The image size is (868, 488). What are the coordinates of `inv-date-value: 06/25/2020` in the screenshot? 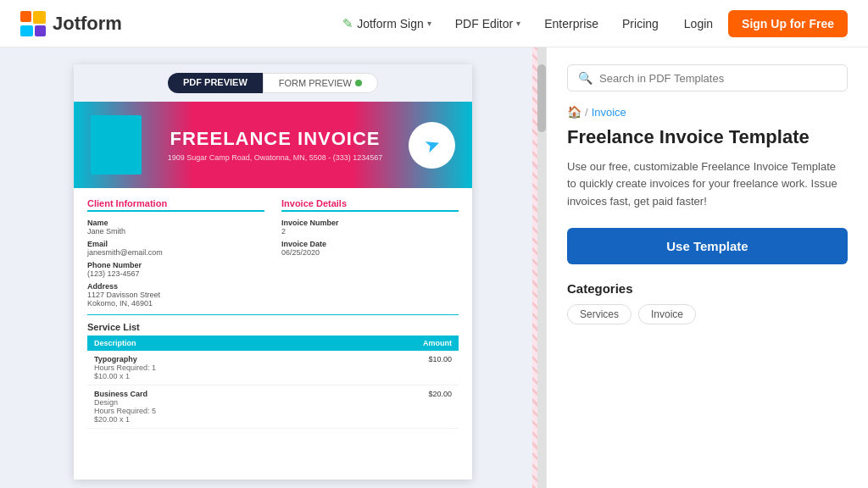 It's located at (370, 252).